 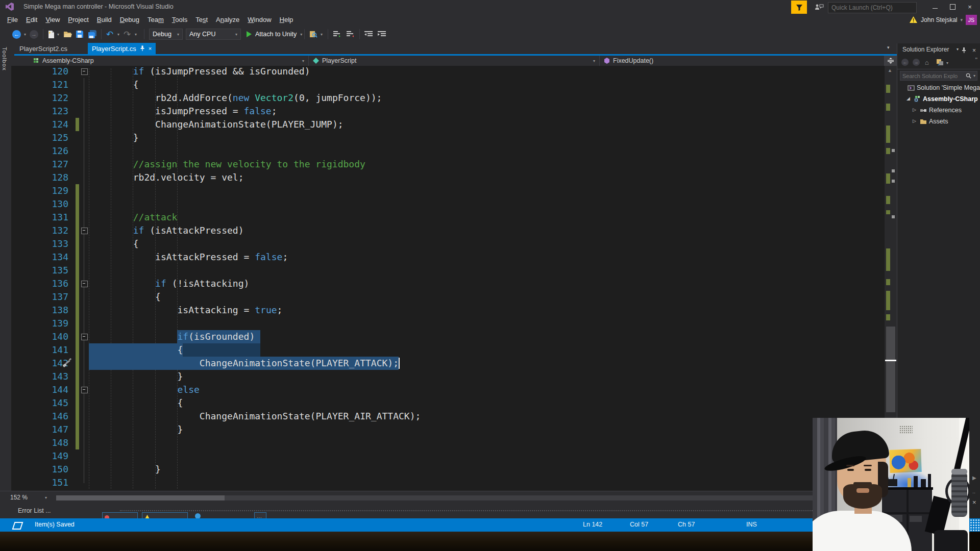 I want to click on save-all-icon, so click(x=92, y=34).